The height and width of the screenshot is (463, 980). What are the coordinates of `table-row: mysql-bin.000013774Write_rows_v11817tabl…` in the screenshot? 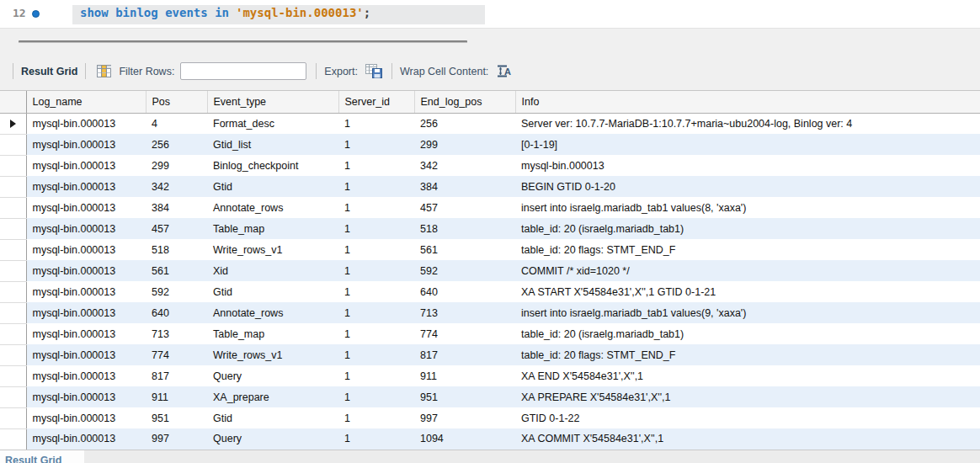 It's located at (490, 355).